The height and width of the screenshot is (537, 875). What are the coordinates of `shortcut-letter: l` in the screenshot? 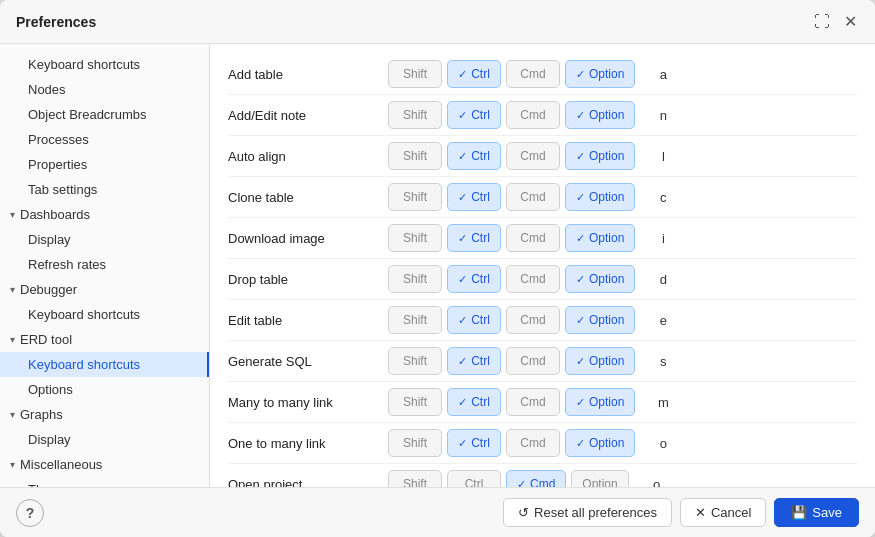 It's located at (663, 156).